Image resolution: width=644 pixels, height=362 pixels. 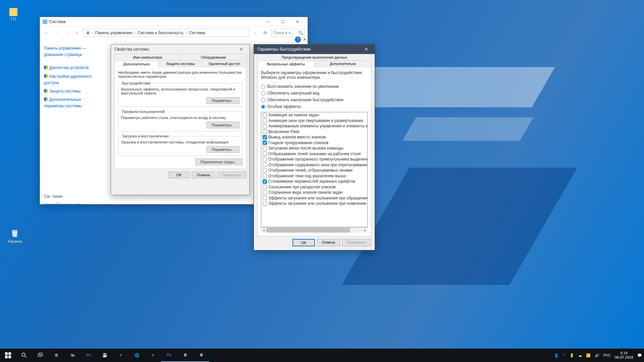 What do you see at coordinates (314, 121) in the screenshot?
I see `effect-item: Анимация окон при свертывании и разверты…` at bounding box center [314, 121].